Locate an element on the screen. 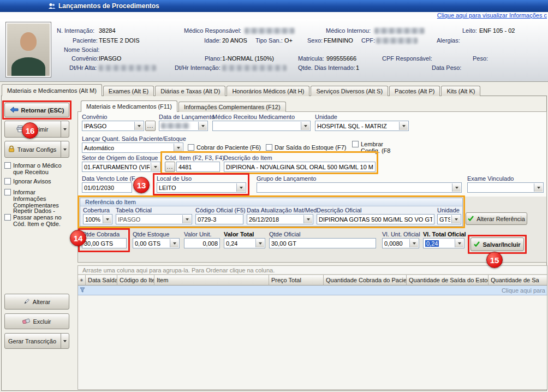 This screenshot has width=548, height=392. qtde-dias-label: Qtde. Dias Internado: is located at coordinates (326, 68).